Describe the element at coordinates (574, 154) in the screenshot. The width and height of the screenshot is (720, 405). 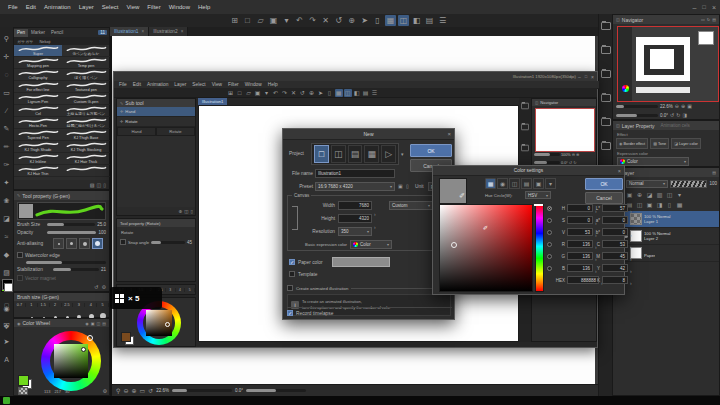
I see `inner-nav-zoom-out-icon: ⊖` at that location.